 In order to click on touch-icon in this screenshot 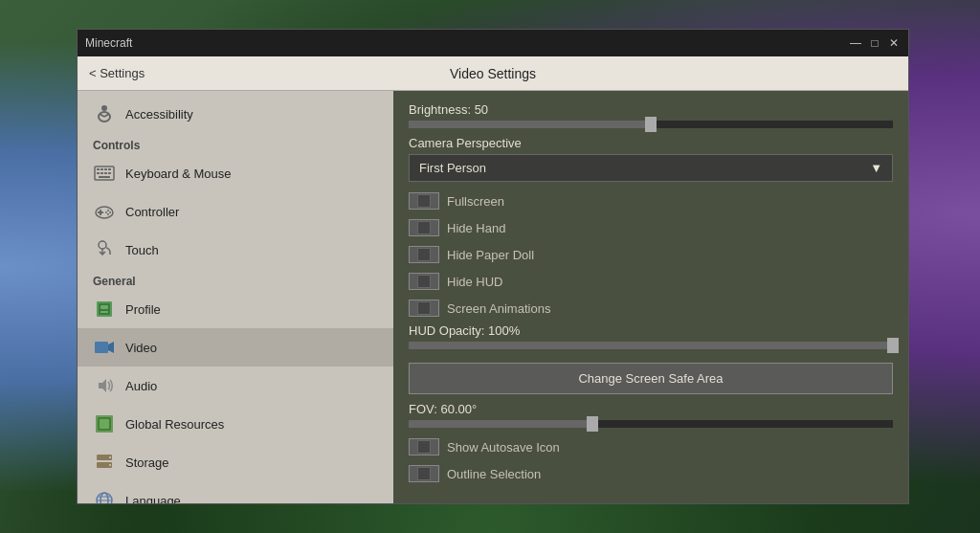, I will do `click(104, 250)`.